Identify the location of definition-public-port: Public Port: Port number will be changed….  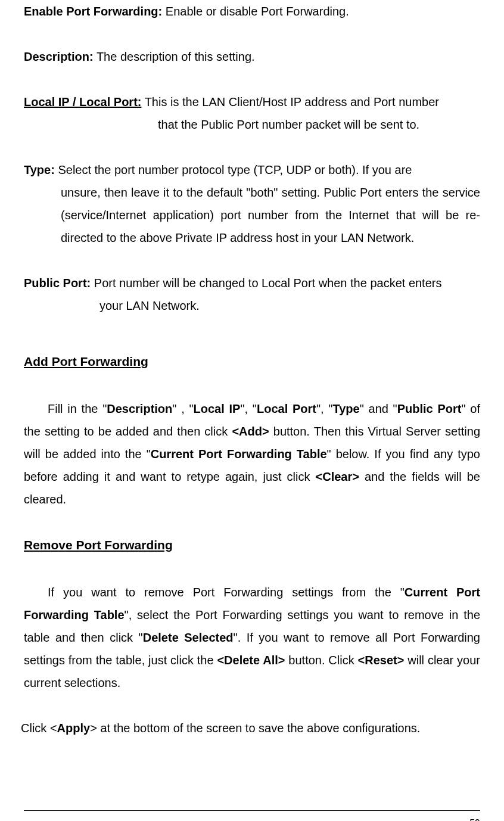
(252, 294).